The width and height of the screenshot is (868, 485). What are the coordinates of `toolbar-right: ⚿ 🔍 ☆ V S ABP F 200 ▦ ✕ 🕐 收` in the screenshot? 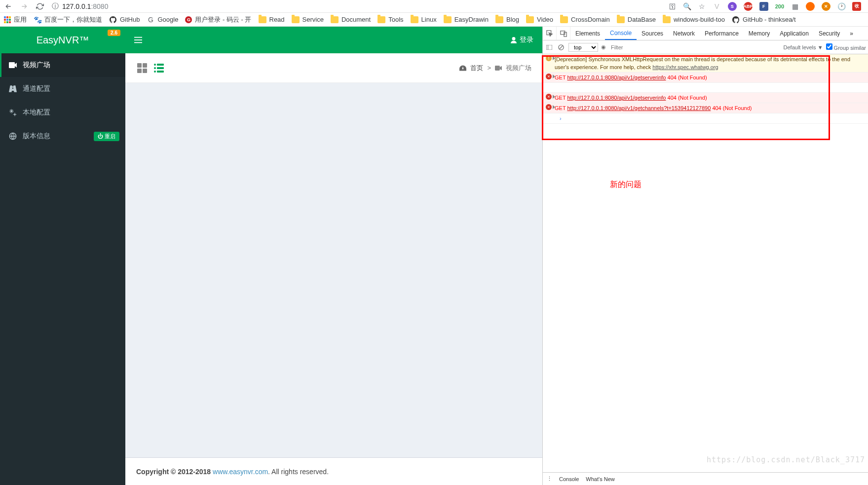 It's located at (766, 6).